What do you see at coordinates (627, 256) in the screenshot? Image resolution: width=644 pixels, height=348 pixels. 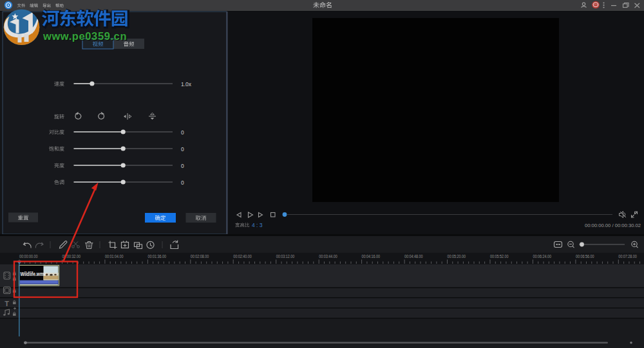 I see `svg-text: 00:07:28.00` at bounding box center [627, 256].